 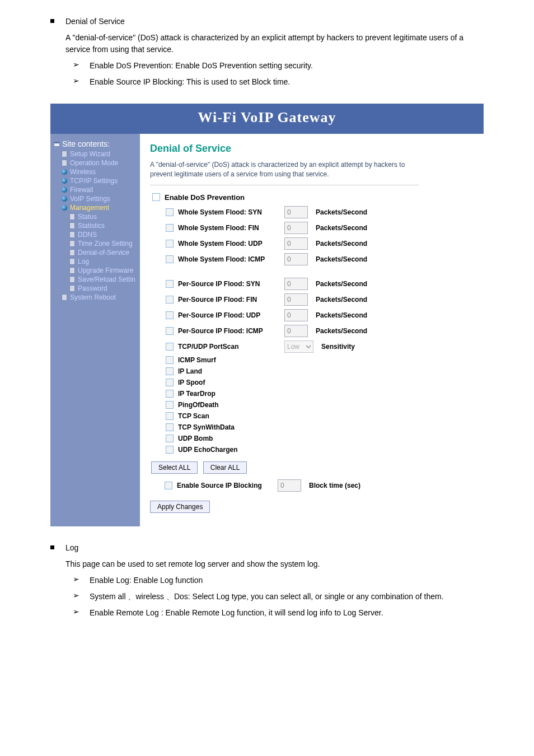 What do you see at coordinates (90, 199) in the screenshot?
I see `sidebar-item-label: VoIP Settings` at bounding box center [90, 199].